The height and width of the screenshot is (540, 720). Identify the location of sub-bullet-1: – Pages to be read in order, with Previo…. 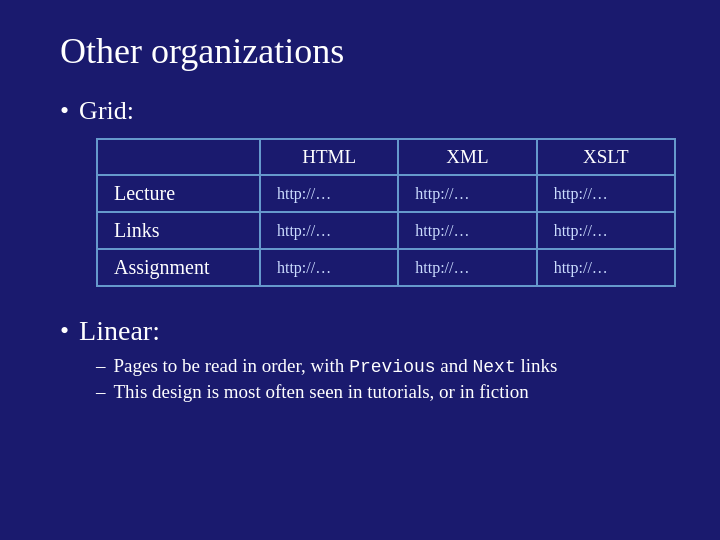
(378, 366).